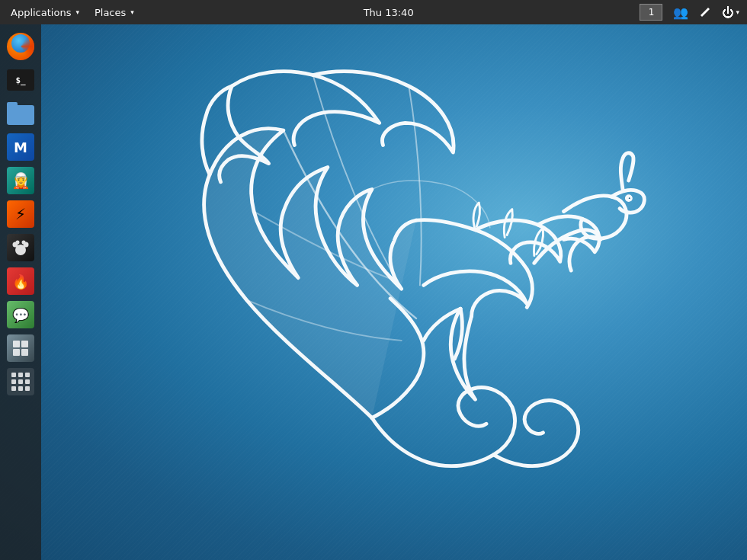  What do you see at coordinates (21, 181) in the screenshot?
I see `sidebar-item-fairy: 🧝` at bounding box center [21, 181].